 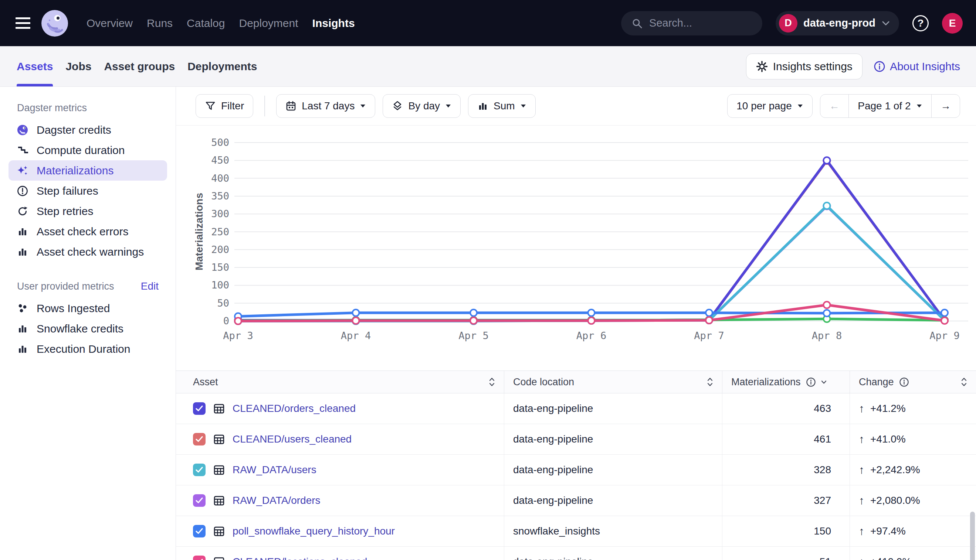 I want to click on layers-icon, so click(x=397, y=106).